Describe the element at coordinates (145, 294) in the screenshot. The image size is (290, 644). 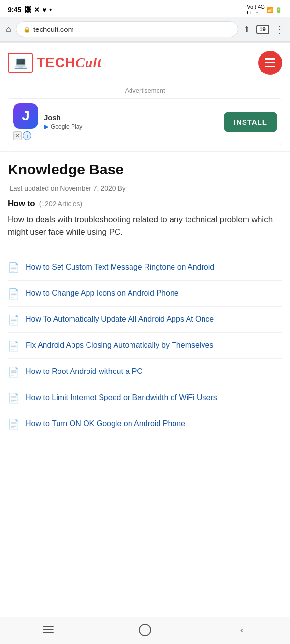
I see `article-item: 📄 How to Change App Icons on Android Pho…` at that location.